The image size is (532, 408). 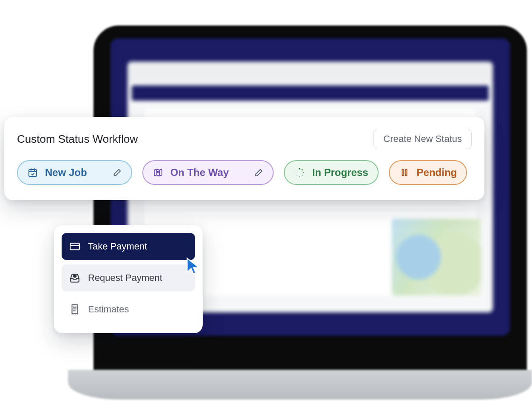 What do you see at coordinates (75, 246) in the screenshot?
I see `credit-card-icon` at bounding box center [75, 246].